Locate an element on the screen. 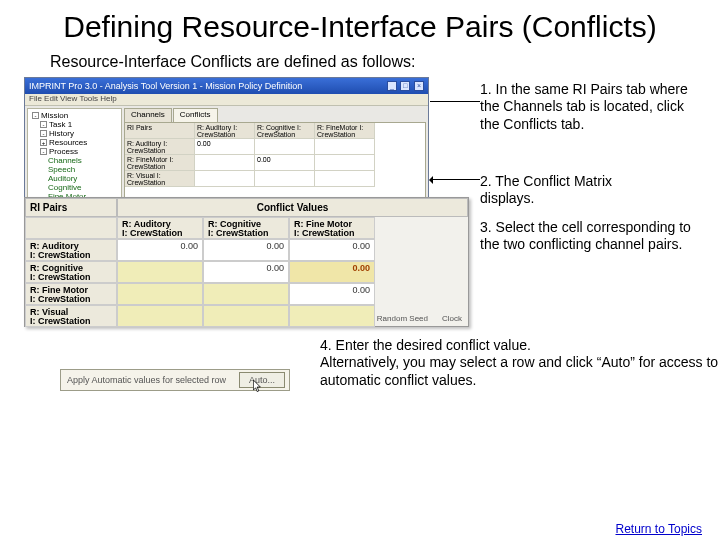  menubar: File Edit View Tools Help is located at coordinates (226, 100).